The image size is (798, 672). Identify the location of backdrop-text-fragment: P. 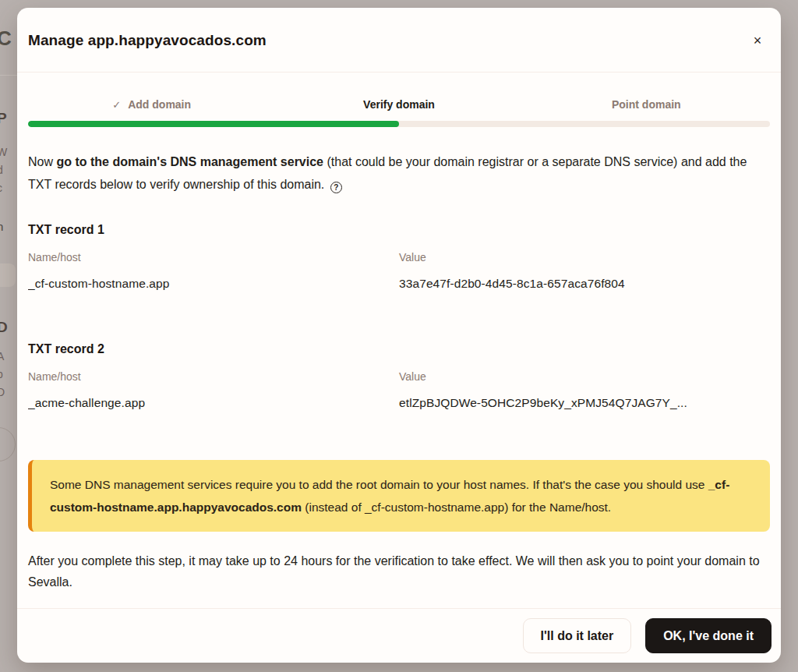
(3, 118).